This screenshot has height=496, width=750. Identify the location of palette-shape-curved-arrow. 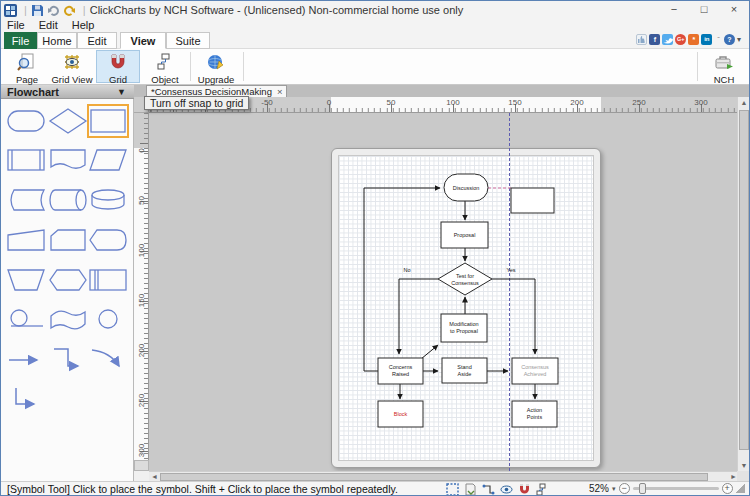
(108, 360).